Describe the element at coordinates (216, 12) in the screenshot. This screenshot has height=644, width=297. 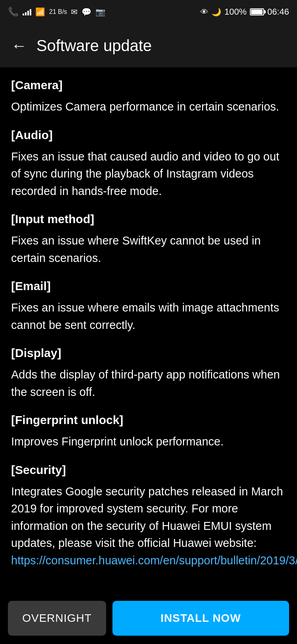
I see `moon-icon: 🌙` at that location.